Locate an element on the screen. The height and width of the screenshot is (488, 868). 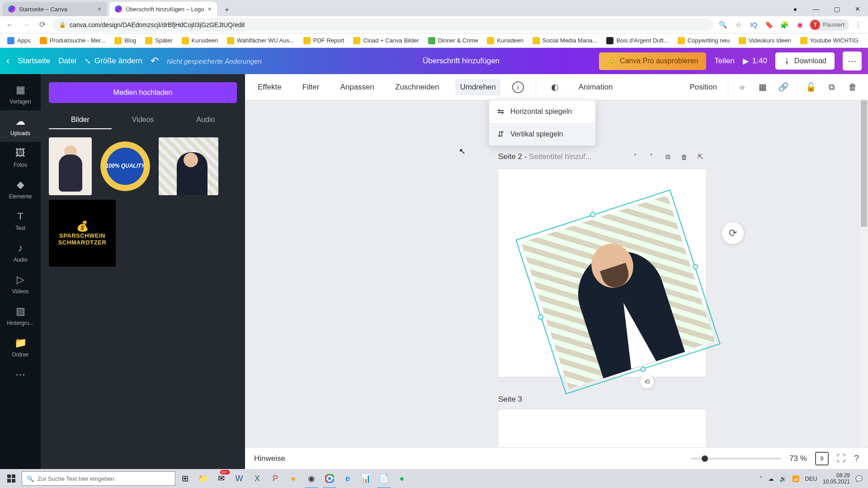
bookmark-item: Copywriting neu is located at coordinates (703, 41).